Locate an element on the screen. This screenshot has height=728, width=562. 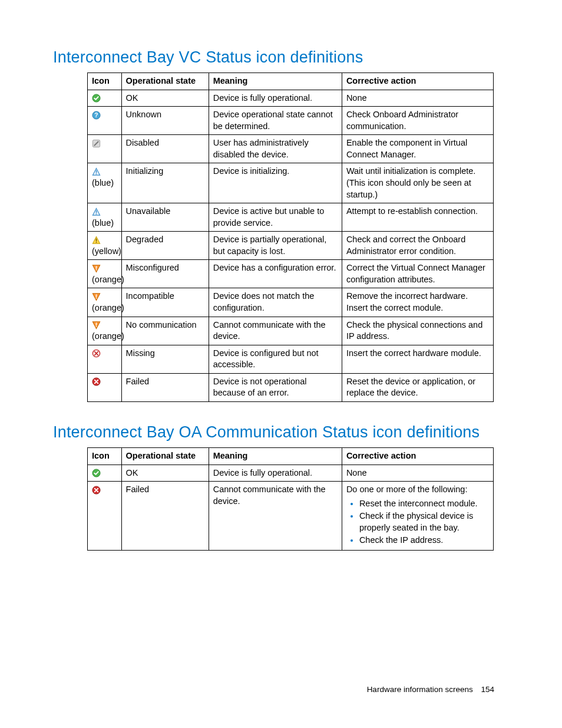
icon-color-note: (yellow) is located at coordinates (105, 252).